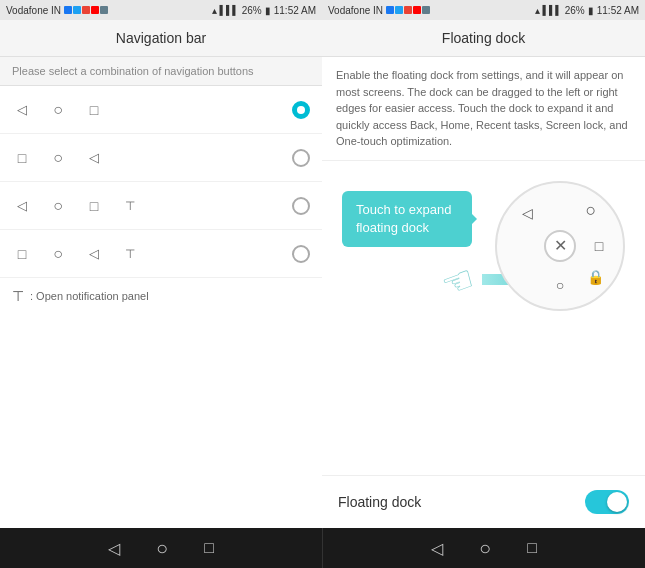 The image size is (645, 568). What do you see at coordinates (595, 277) in the screenshot?
I see `dock-lock-icon: 🔒` at bounding box center [595, 277].